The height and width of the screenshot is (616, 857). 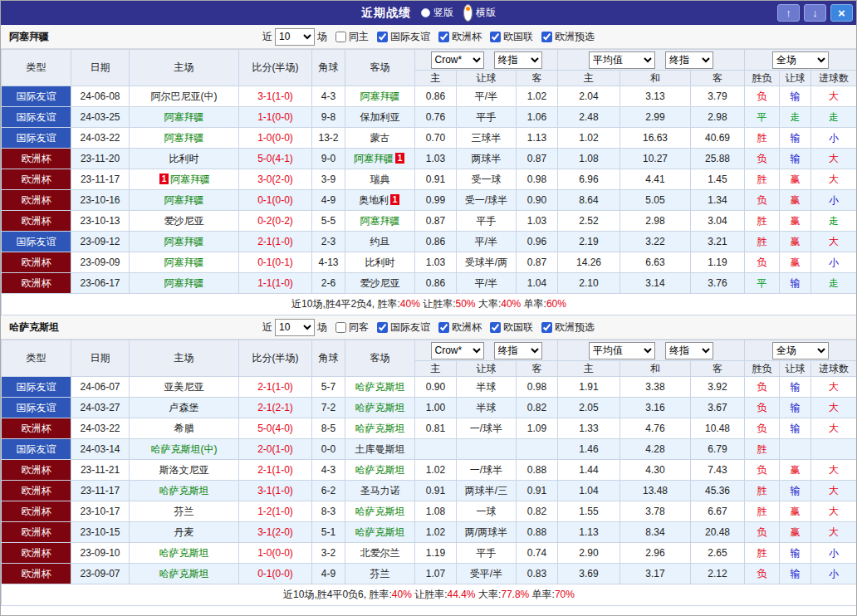 I want to click on layout-radio-vertical: 竖版, so click(x=437, y=13).